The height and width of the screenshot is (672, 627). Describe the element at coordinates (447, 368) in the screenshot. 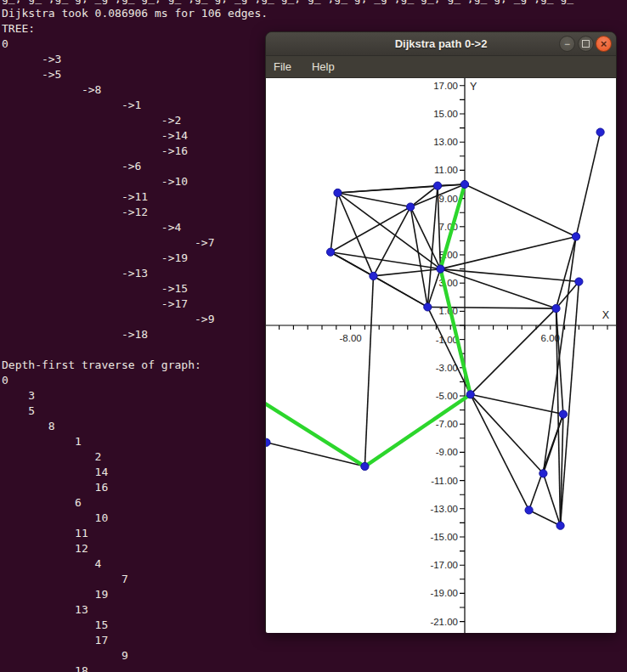

I see `y-tick-label: -3.00` at that location.